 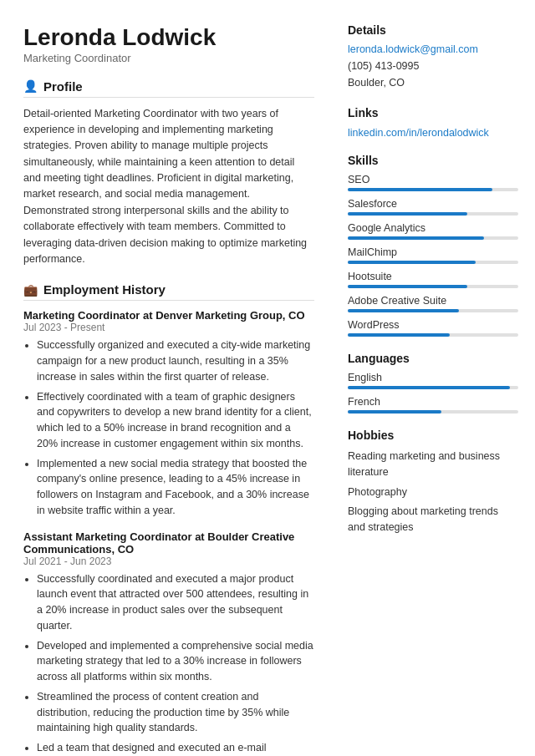 I want to click on languages-section: Languages English French, so click(x=433, y=383).